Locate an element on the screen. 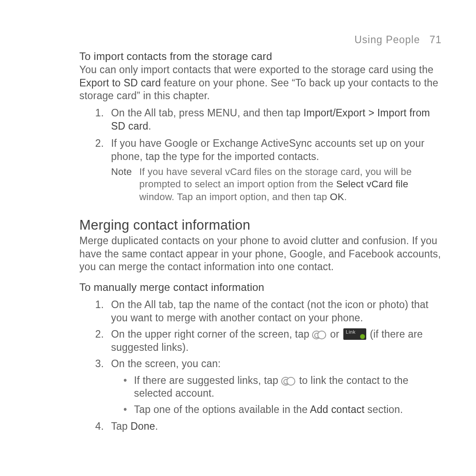 Image resolution: width=476 pixels, height=476 pixels. heading-merge: Merging contact information is located at coordinates (260, 225).